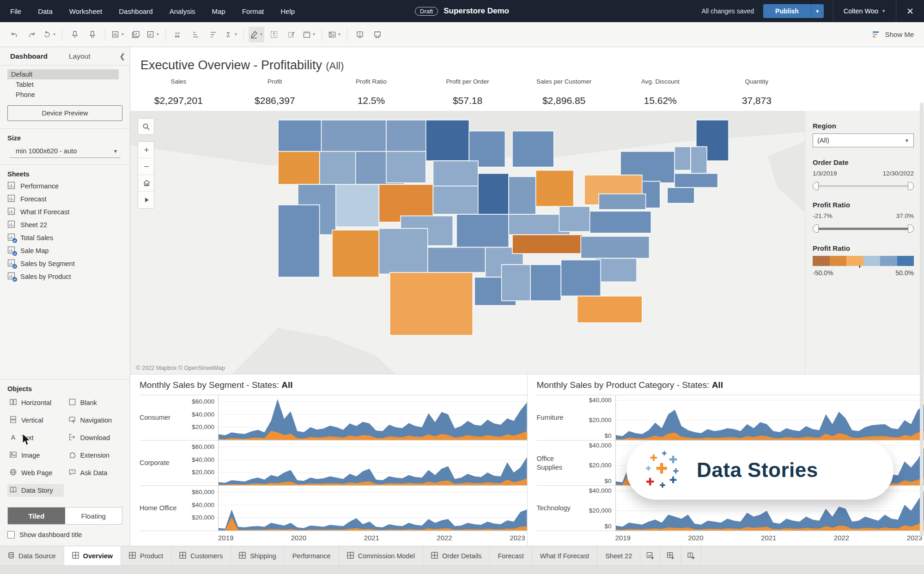 The width and height of the screenshot is (924, 574). Describe the element at coordinates (581, 278) in the screenshot. I see `state-GA` at that location.